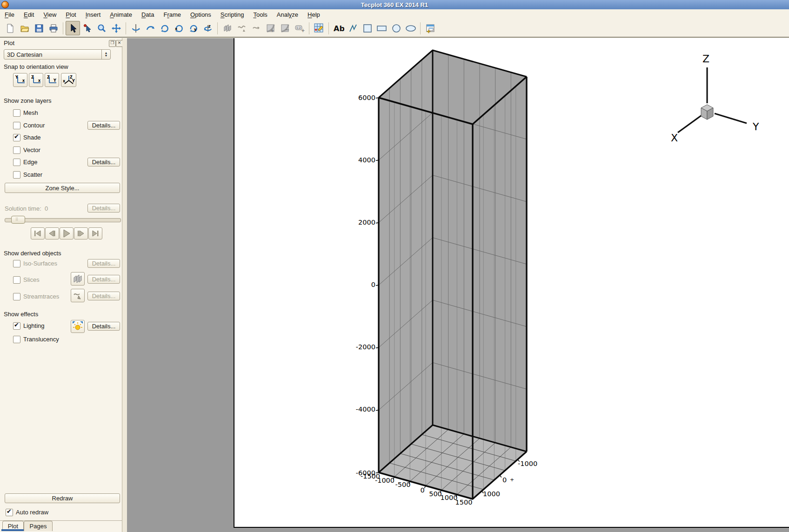 The image size is (789, 532). I want to click on title-bar: Tecplot 360 EX 2014 R1, so click(394, 5).